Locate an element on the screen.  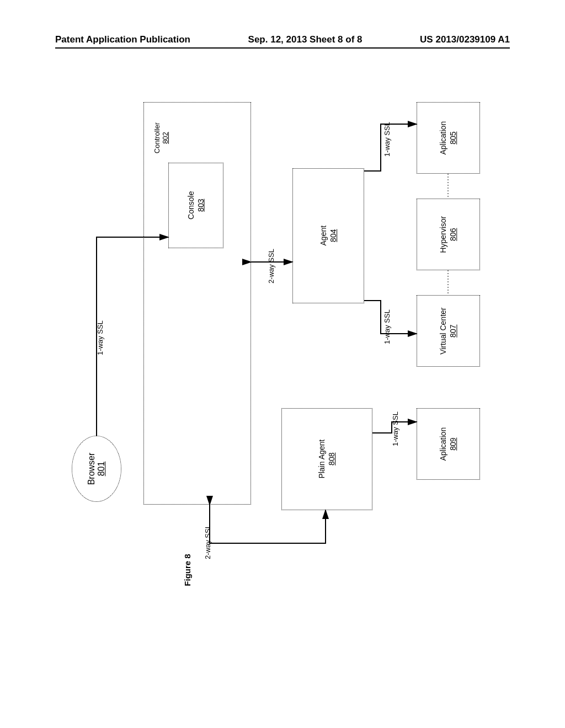
node-console-num: 803 is located at coordinates (201, 205).